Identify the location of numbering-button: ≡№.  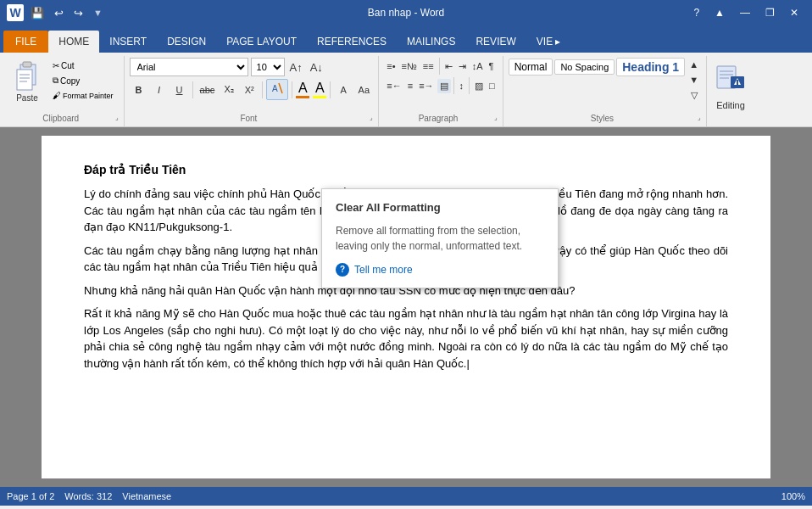
(409, 66).